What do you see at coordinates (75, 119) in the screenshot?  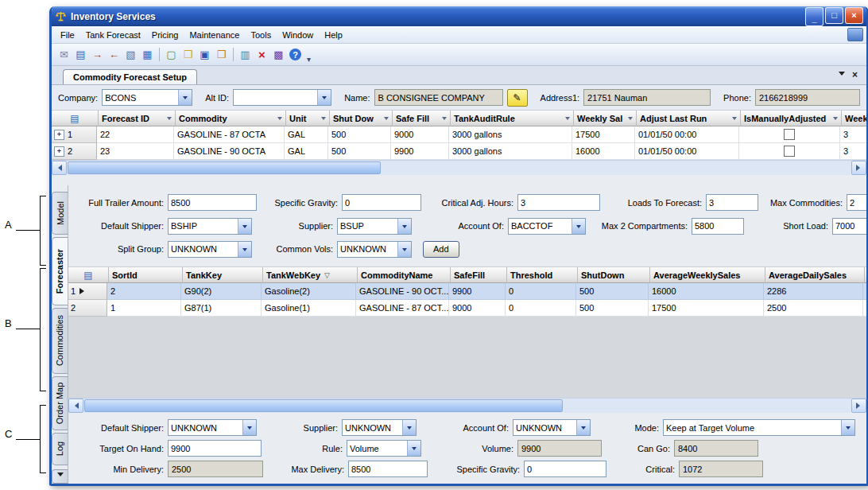 I see `field-chooser-button: ▤` at bounding box center [75, 119].